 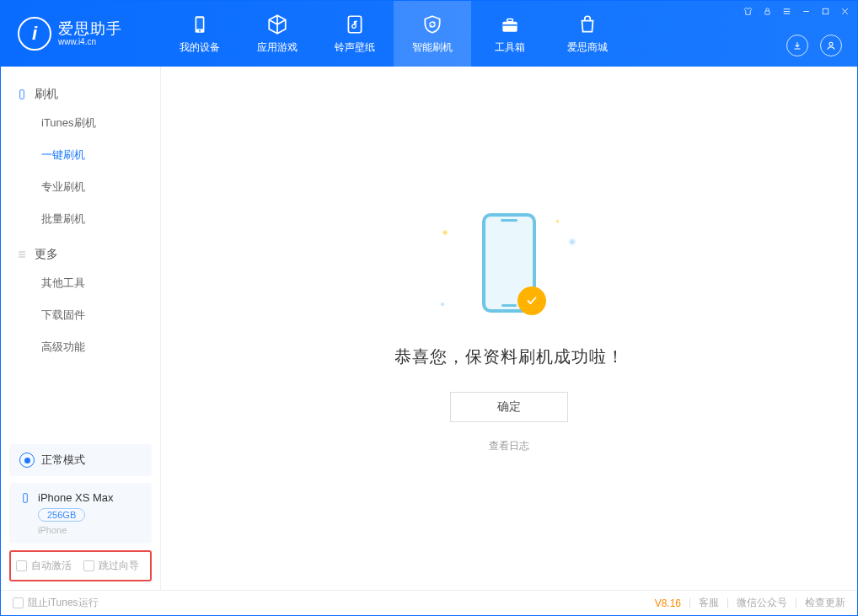 What do you see at coordinates (81, 34) in the screenshot?
I see `logo: i 爱思助手 www.i4.cn` at bounding box center [81, 34].